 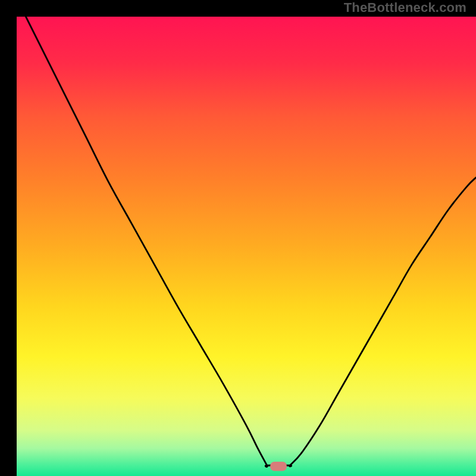 I want to click on bottleneck-marker, so click(x=278, y=466).